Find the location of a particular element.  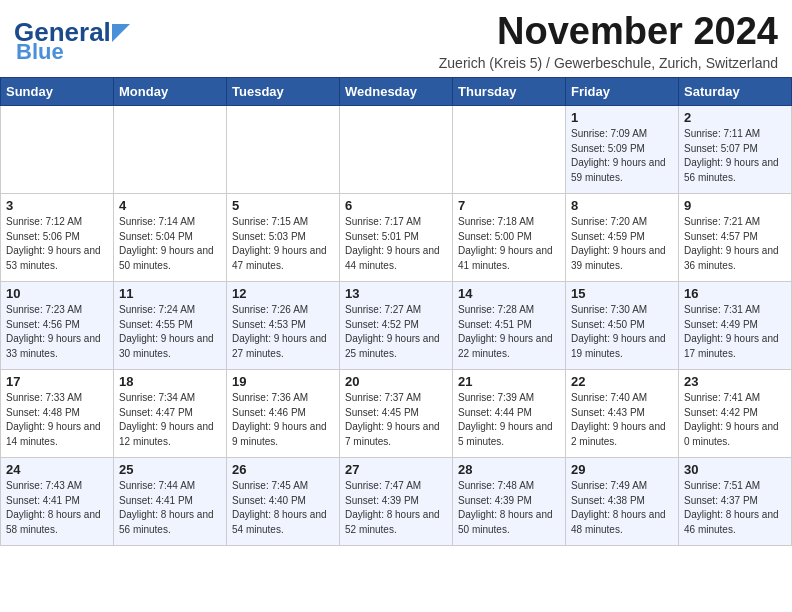

header-friday: Friday is located at coordinates (622, 92).